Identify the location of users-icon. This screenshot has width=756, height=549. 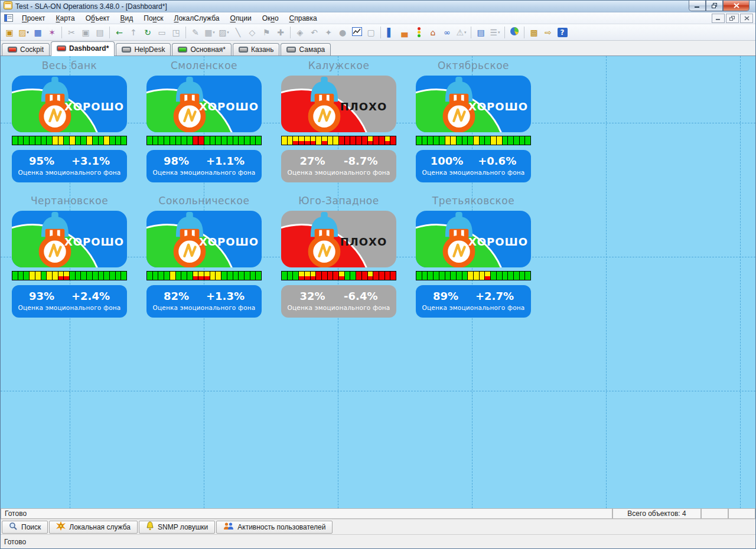
(229, 527).